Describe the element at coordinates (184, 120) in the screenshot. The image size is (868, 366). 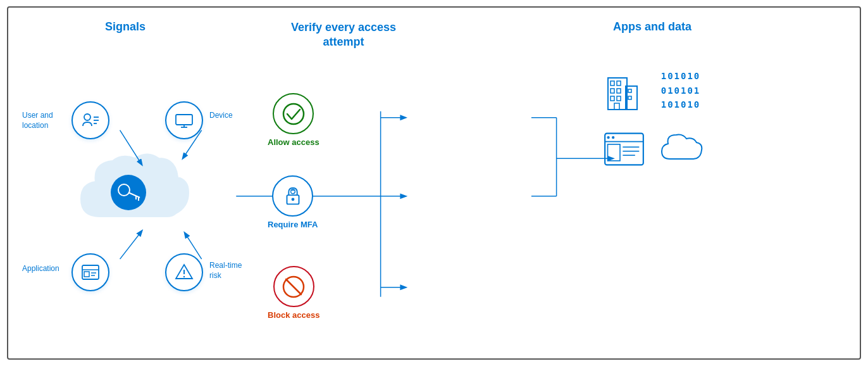
I see `device-circle` at that location.